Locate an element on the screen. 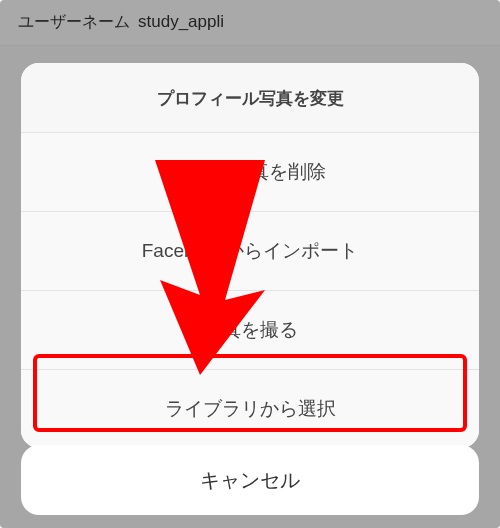  cancel-label: キャンセル is located at coordinates (250, 480).